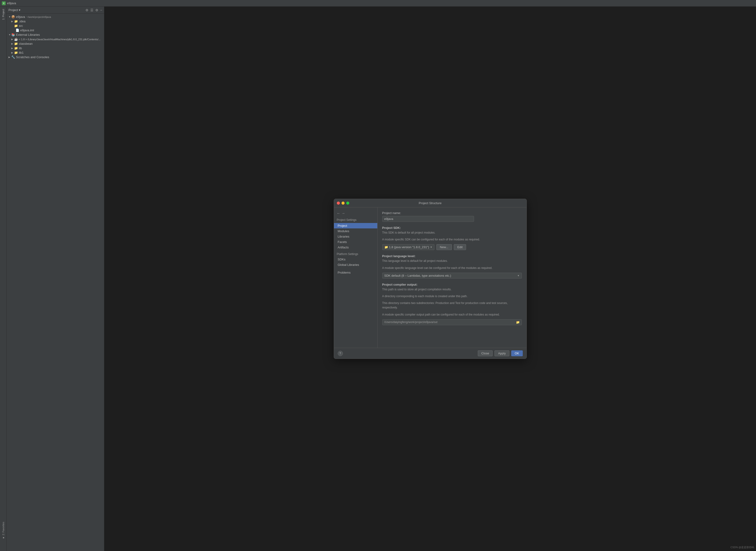 This screenshot has height=551, width=756. I want to click on title-bar: e e9java, so click(378, 3).